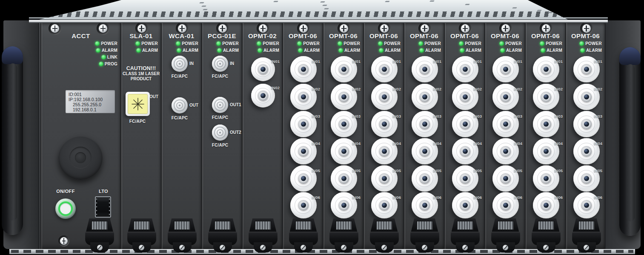 This screenshot has height=255, width=644. Describe the element at coordinates (141, 68) in the screenshot. I see `caution-line: CAUTION!!!` at that location.